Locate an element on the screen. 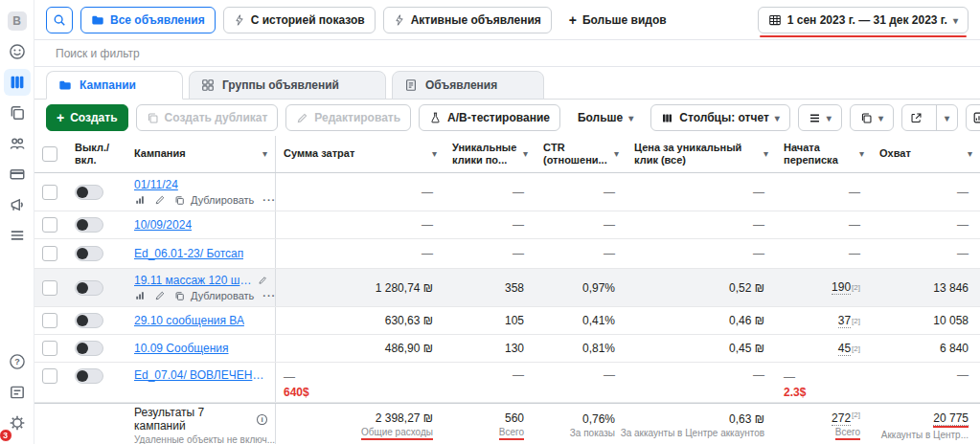  settings-gear-icon: 3 is located at coordinates (17, 423).